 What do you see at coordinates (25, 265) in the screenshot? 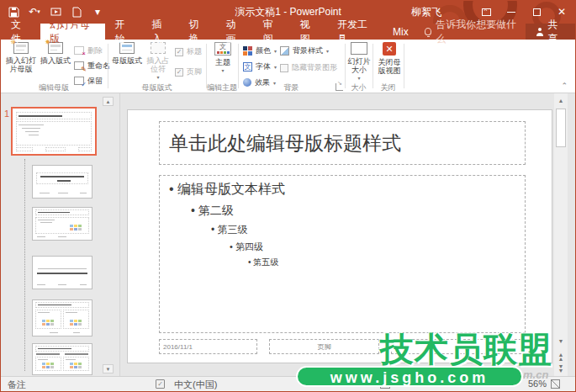
I see `layout-connector-line` at bounding box center [25, 265].